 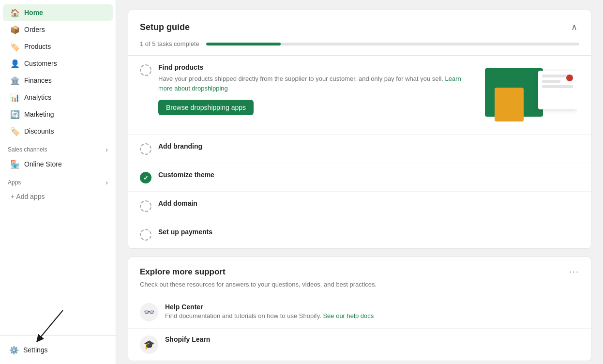 What do you see at coordinates (360, 25) in the screenshot?
I see `setup-guide-header: Setup guide ∧` at bounding box center [360, 25].